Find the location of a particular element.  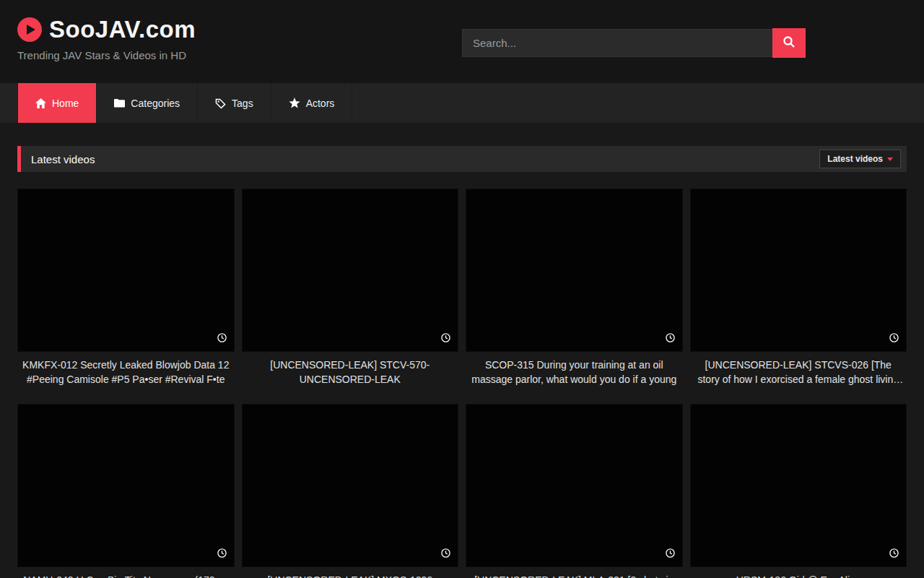

search-input is located at coordinates (617, 43).